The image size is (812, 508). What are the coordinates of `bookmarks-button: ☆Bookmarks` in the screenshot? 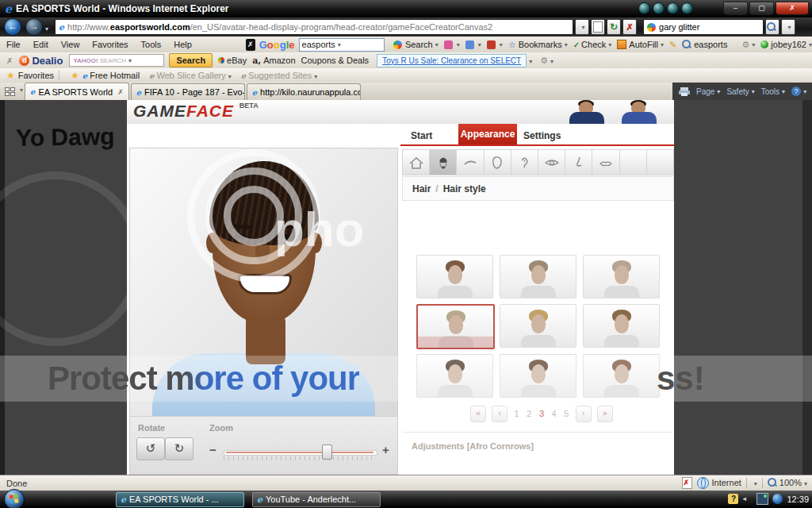 It's located at (538, 44).